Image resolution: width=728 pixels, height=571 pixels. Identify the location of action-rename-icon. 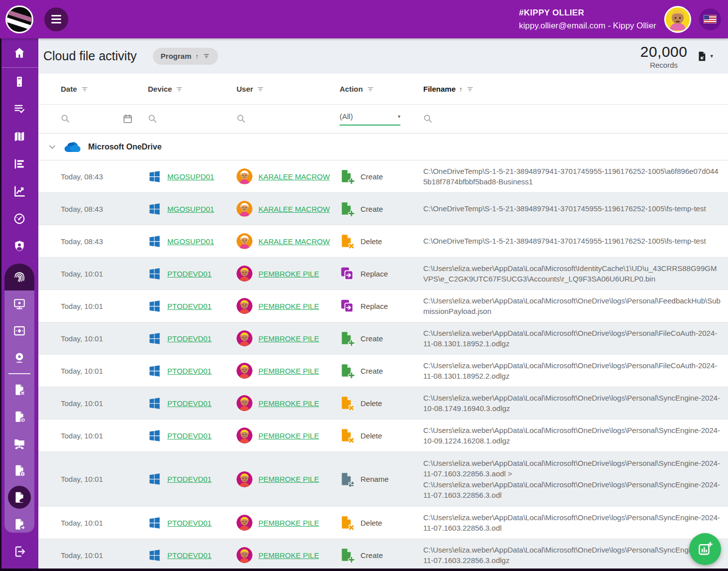
(347, 479).